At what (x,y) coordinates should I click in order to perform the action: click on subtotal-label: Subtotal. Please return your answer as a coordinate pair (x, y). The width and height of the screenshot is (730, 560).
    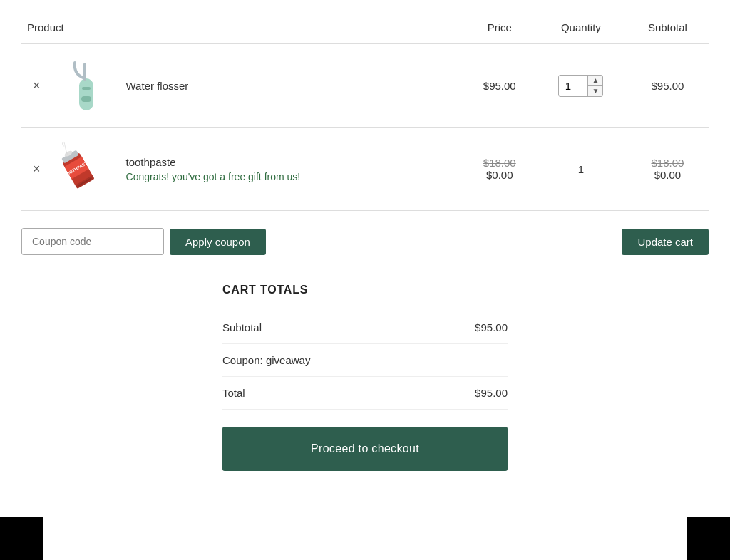
    Looking at the image, I should click on (242, 328).